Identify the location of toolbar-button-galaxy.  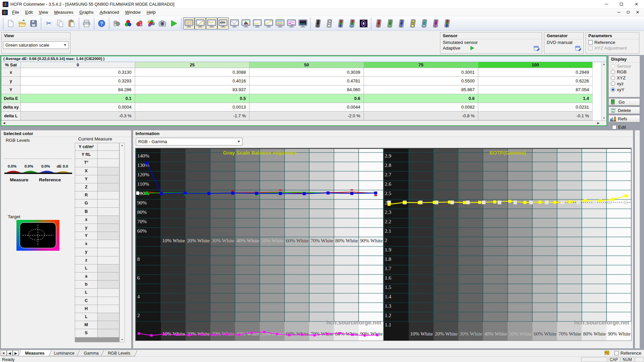
(364, 23).